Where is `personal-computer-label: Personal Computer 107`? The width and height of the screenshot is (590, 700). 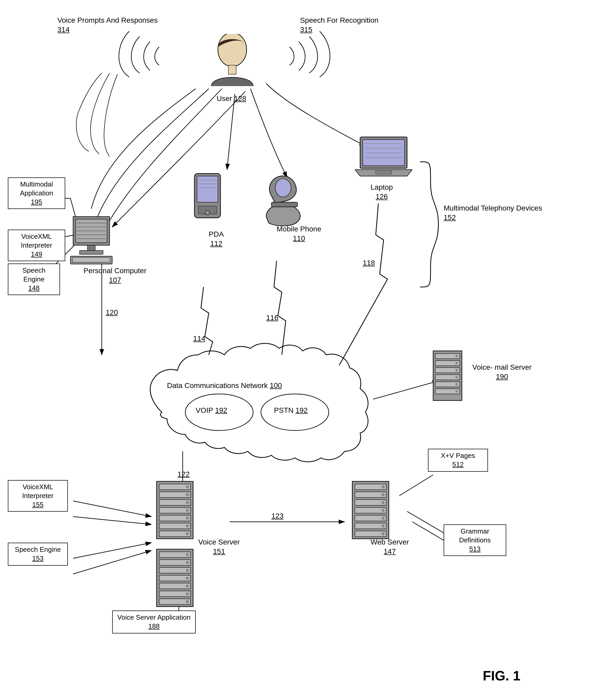 personal-computer-label: Personal Computer 107 is located at coordinates (115, 276).